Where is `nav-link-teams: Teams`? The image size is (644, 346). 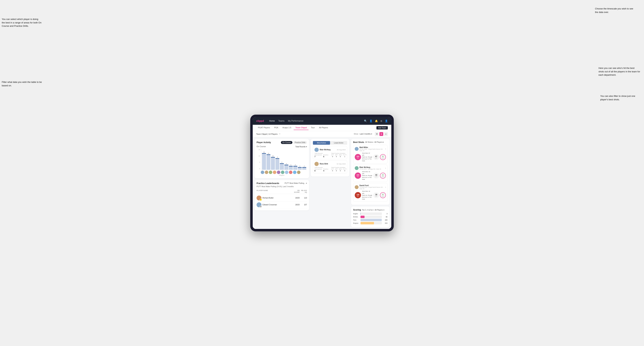
nav-link-teams: Teams is located at coordinates (282, 121).